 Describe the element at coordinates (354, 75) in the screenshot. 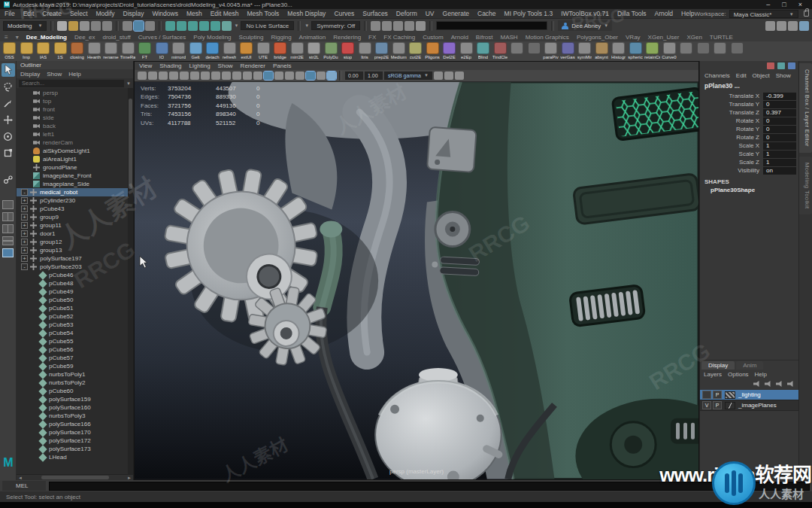

I see `exposure-field: 0.00` at that location.